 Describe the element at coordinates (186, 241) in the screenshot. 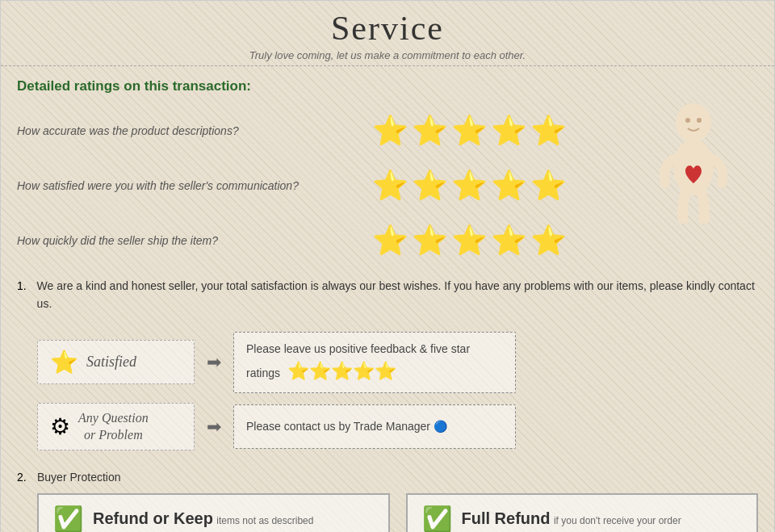

I see `rating-question-3: How quickly did the seller ship the item…` at that location.